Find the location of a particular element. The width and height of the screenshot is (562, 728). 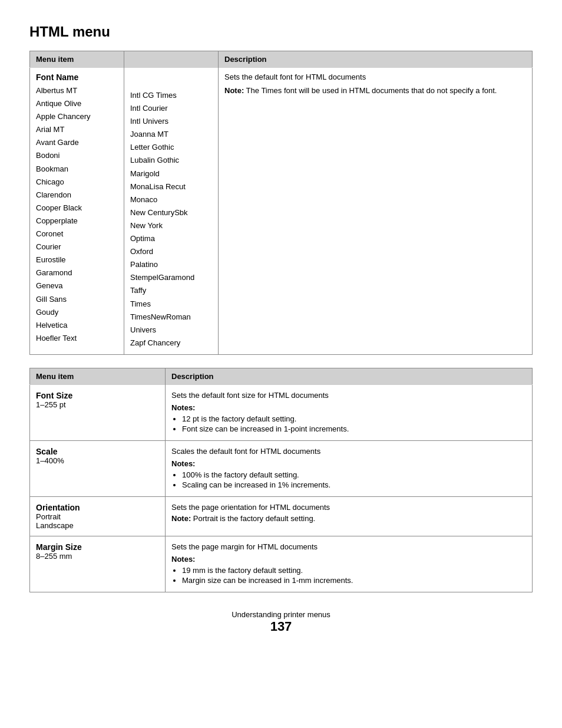

font-item: Copperplate is located at coordinates (77, 221).